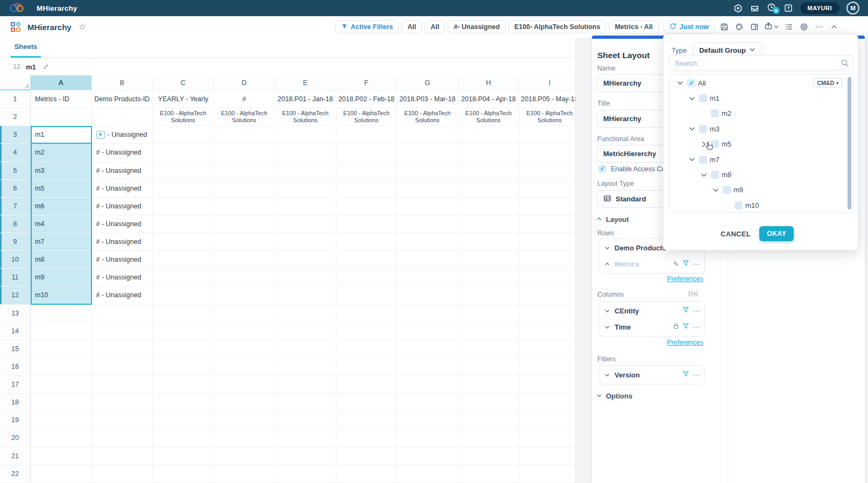 The height and width of the screenshot is (483, 868). What do you see at coordinates (367, 438) in the screenshot?
I see `cell-F20` at bounding box center [367, 438].